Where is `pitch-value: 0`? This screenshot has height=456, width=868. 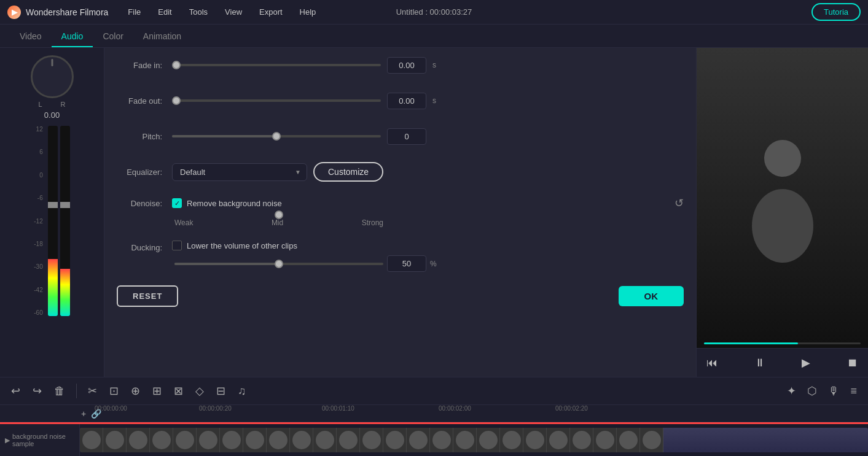 pitch-value: 0 is located at coordinates (407, 136).